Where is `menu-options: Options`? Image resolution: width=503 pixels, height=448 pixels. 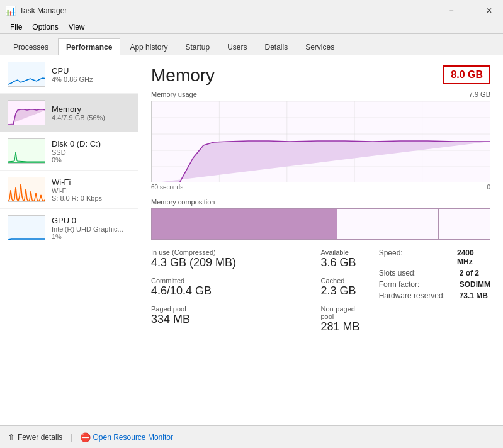
menu-options: Options is located at coordinates (45, 27).